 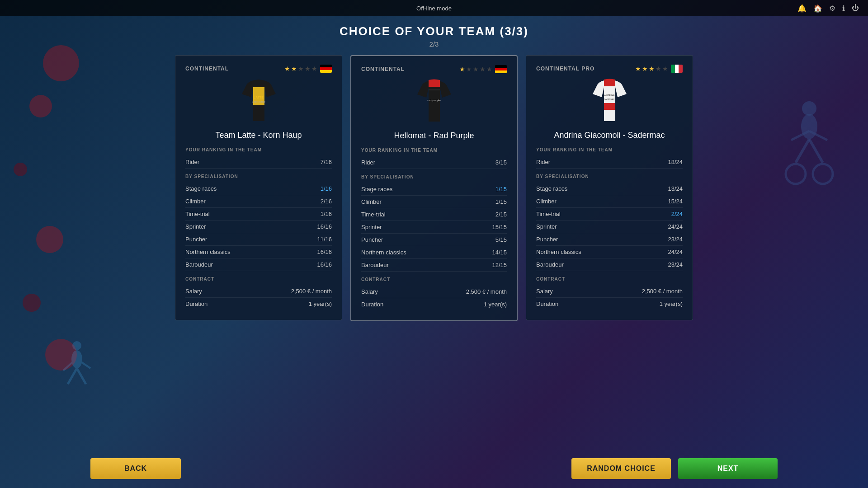 I want to click on page-title: CHOICE OF YOUR TEAM (3/3), so click(x=434, y=32).